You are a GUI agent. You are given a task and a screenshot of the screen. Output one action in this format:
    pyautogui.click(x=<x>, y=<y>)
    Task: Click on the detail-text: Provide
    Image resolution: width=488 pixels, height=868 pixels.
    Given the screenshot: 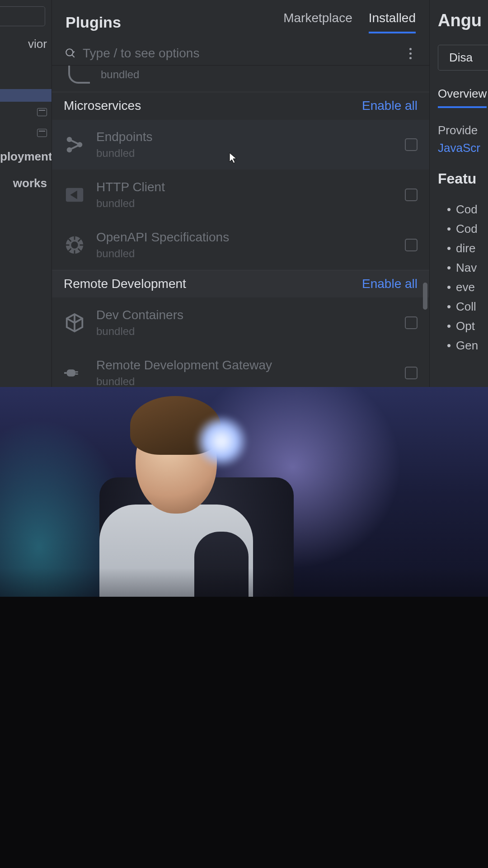 What is the action you would take?
    pyautogui.click(x=463, y=130)
    